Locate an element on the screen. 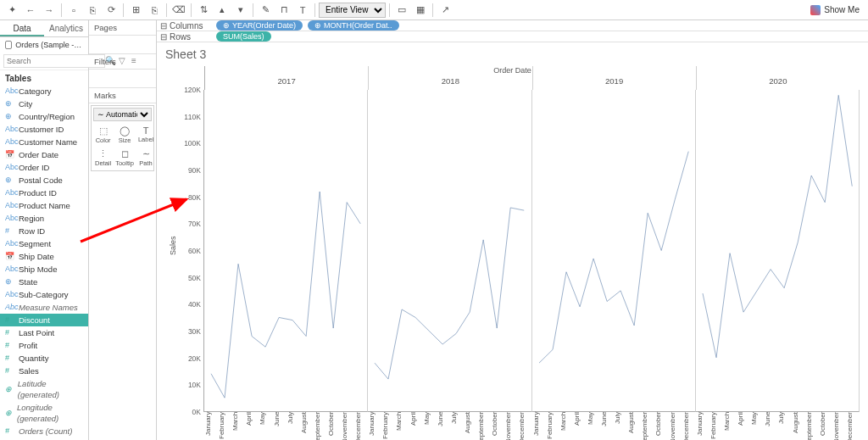 The image size is (868, 440). mark-icon: ⬚ is located at coordinates (103, 131).